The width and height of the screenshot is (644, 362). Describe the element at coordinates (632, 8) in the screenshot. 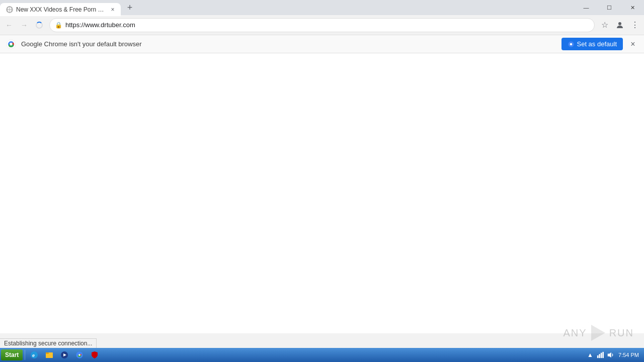

I see `close-button: ✕` at that location.